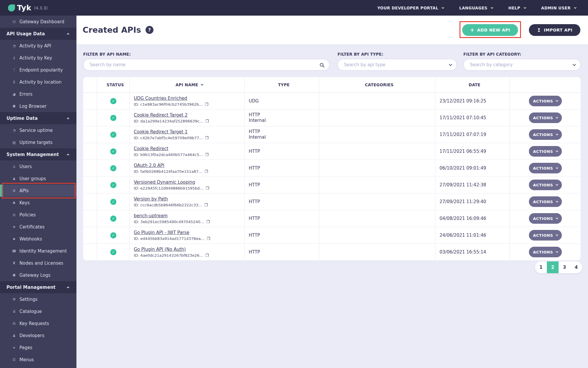 This screenshot has width=588, height=368. Describe the element at coordinates (38, 94) in the screenshot. I see `sidebar-item-errors: ◕ Errors` at that location.